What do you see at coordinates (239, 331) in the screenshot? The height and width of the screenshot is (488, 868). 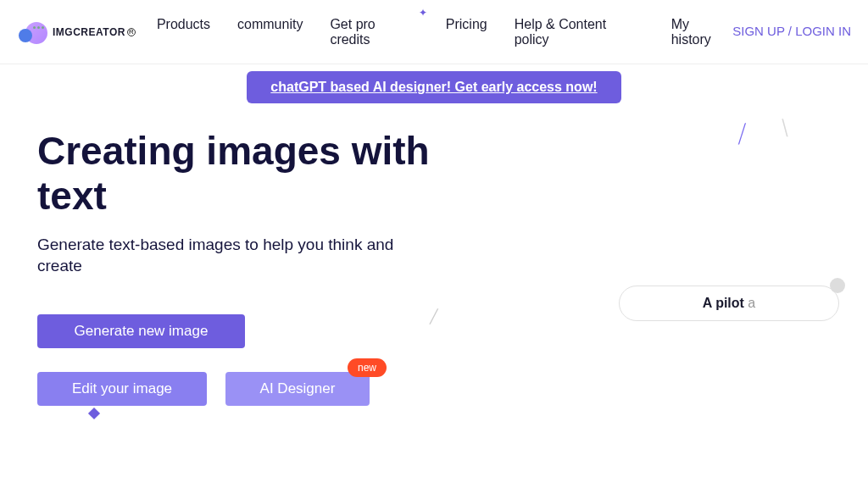 I see `button-row-1: Generate new image` at bounding box center [239, 331].